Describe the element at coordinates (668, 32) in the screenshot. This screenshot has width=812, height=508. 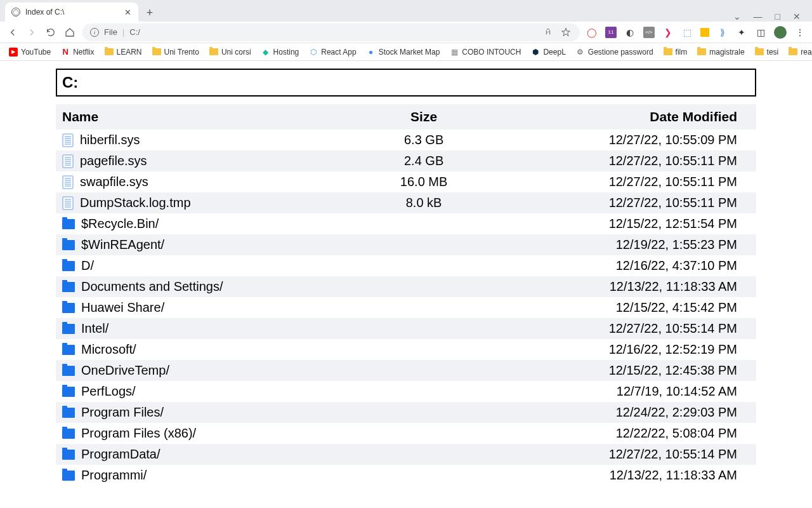
I see `ext-pink-icon: ❯` at that location.